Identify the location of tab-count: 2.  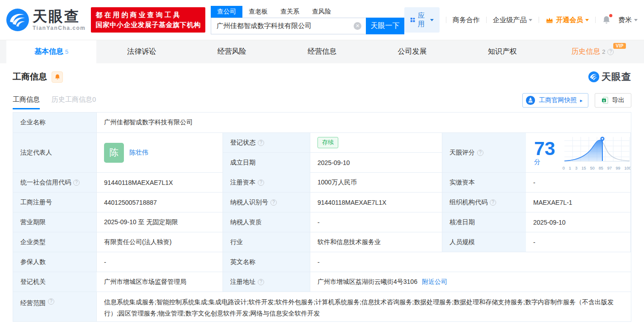
(603, 52).